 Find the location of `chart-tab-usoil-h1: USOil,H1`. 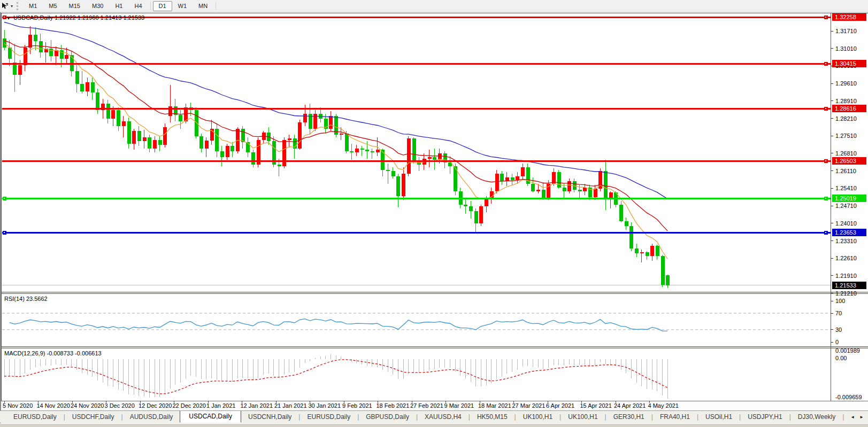

chart-tab-usoil-h1: USOil,H1 is located at coordinates (719, 417).